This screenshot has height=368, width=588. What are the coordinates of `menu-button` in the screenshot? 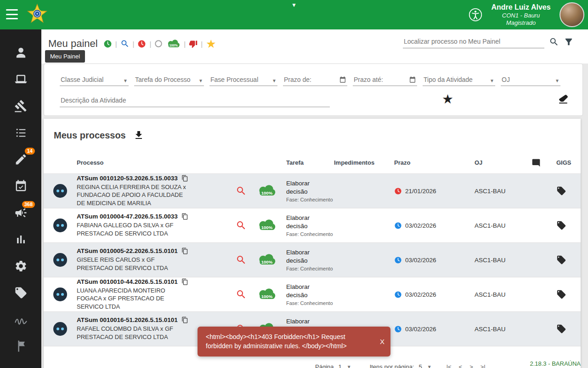 It's located at (12, 14).